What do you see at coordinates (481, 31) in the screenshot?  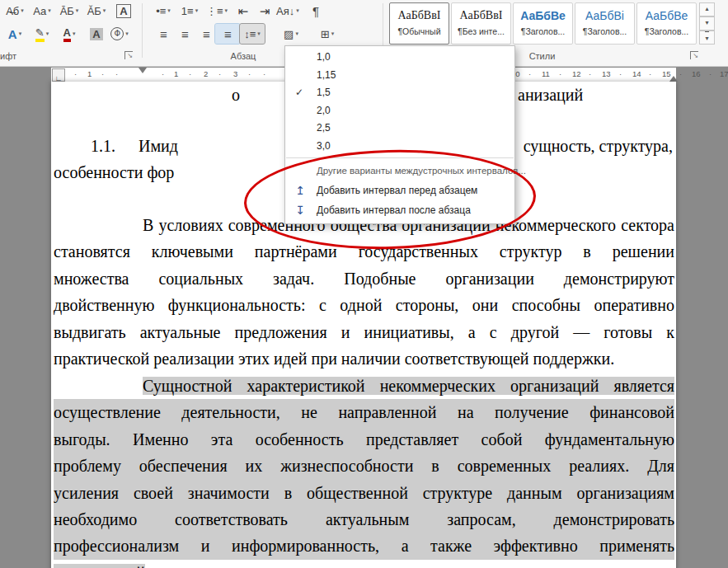 I see `style-label: ¶Без инте...` at bounding box center [481, 31].